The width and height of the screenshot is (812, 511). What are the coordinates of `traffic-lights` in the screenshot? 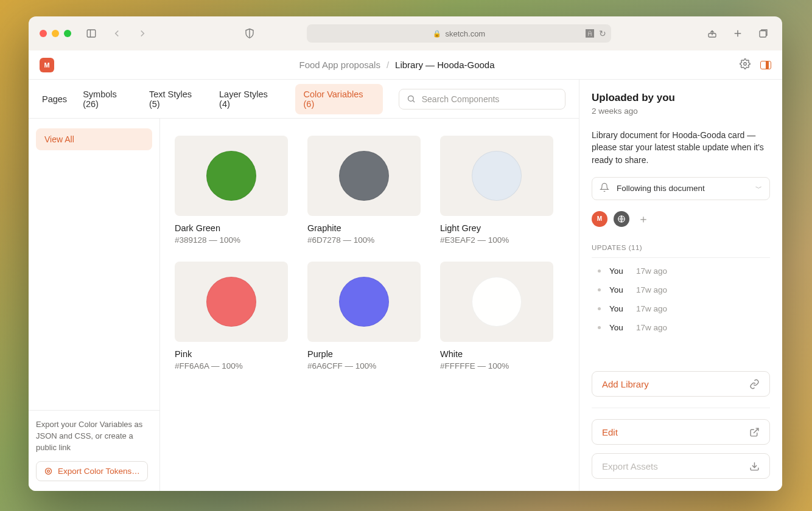 It's located at (55, 33).